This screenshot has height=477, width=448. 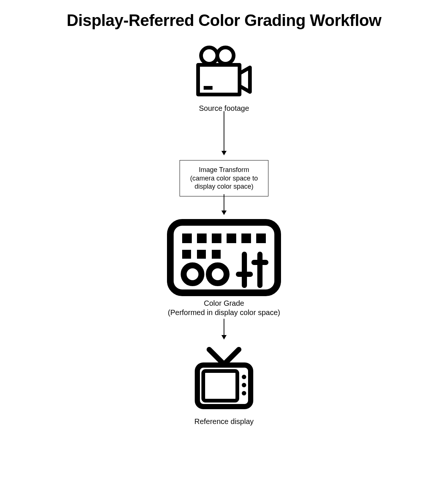 What do you see at coordinates (224, 303) in the screenshot?
I see `grade-line1: Color Grade` at bounding box center [224, 303].